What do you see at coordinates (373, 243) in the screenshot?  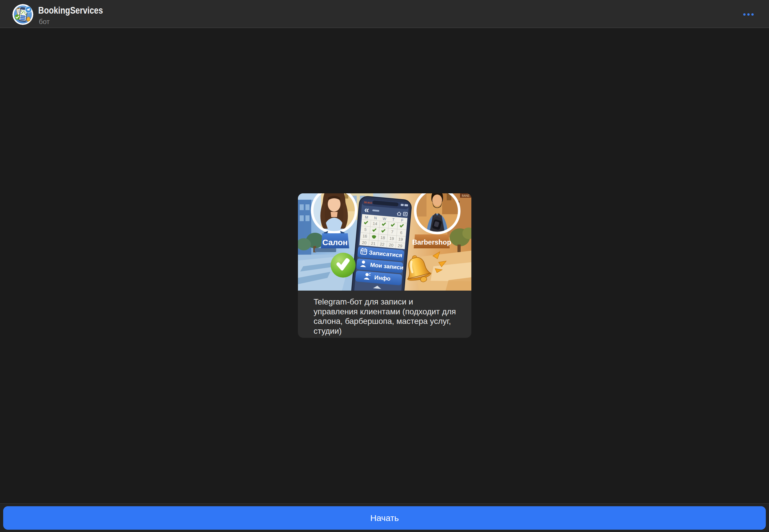 I see `svg-text: 21` at bounding box center [373, 243].